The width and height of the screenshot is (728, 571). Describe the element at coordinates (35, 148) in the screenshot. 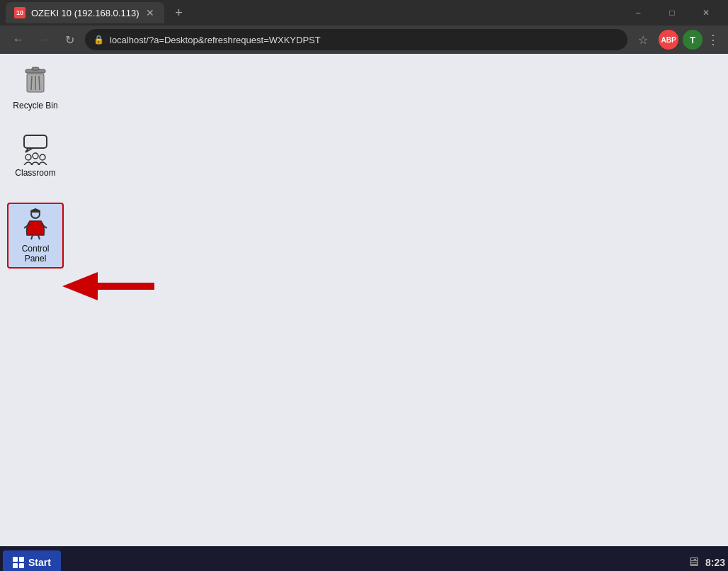

I see `classroom-svg` at that location.